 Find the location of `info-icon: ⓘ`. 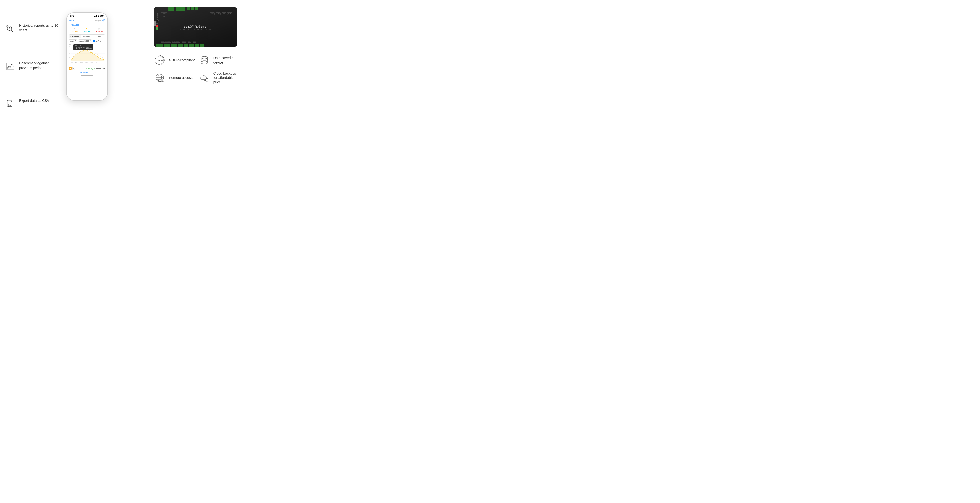

info-icon: ⓘ is located at coordinates (103, 21).